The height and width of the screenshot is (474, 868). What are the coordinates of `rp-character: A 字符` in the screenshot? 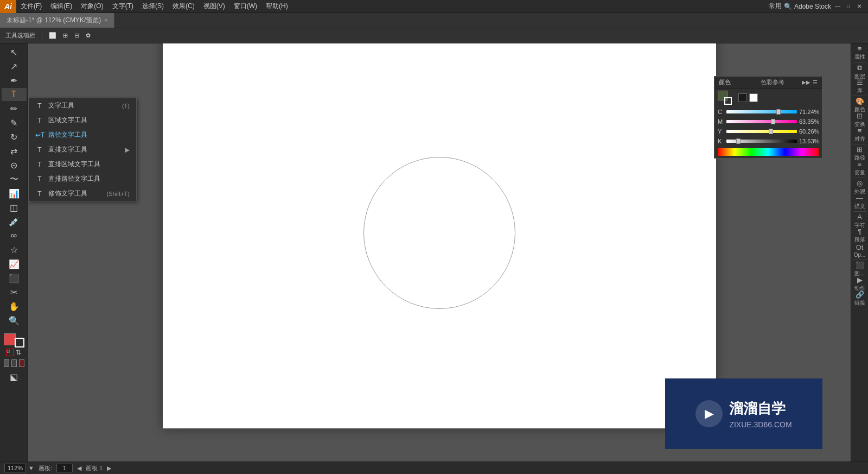 It's located at (860, 221).